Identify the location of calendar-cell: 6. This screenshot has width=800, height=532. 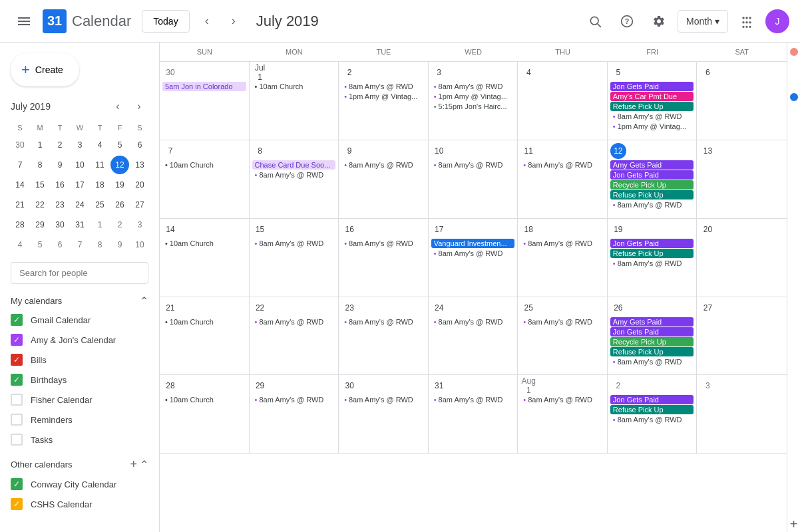
(741, 101).